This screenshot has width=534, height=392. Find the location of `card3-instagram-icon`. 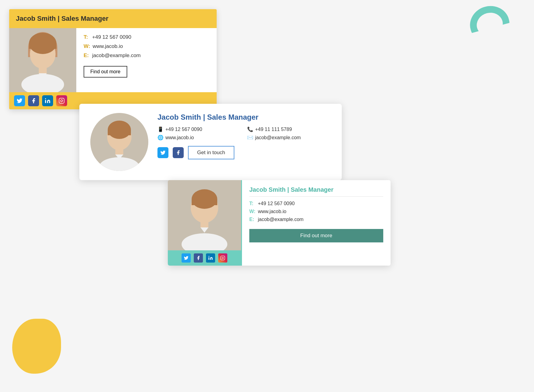

card3-instagram-icon is located at coordinates (223, 258).